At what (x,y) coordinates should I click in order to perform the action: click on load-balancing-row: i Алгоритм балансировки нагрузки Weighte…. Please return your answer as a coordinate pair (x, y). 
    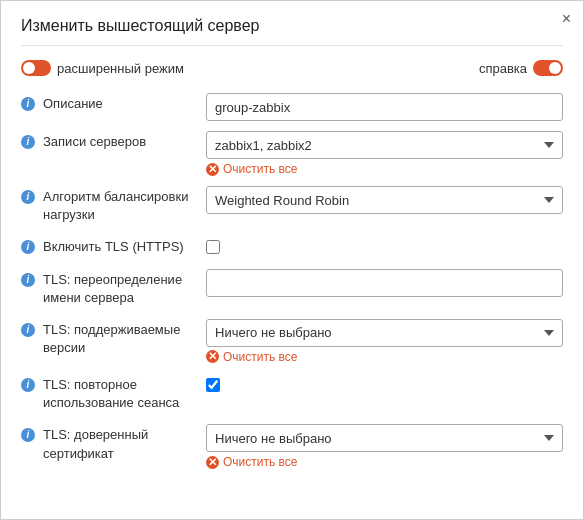
    Looking at the image, I should click on (292, 206).